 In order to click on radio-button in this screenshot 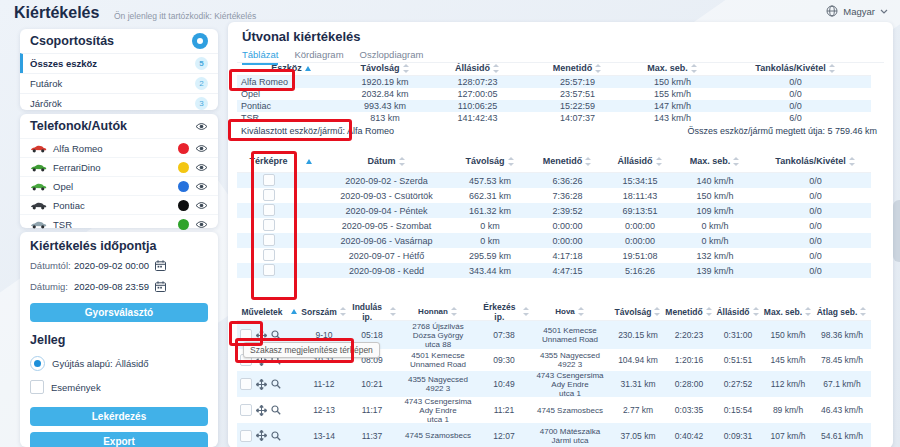, I will do `click(38, 364)`.